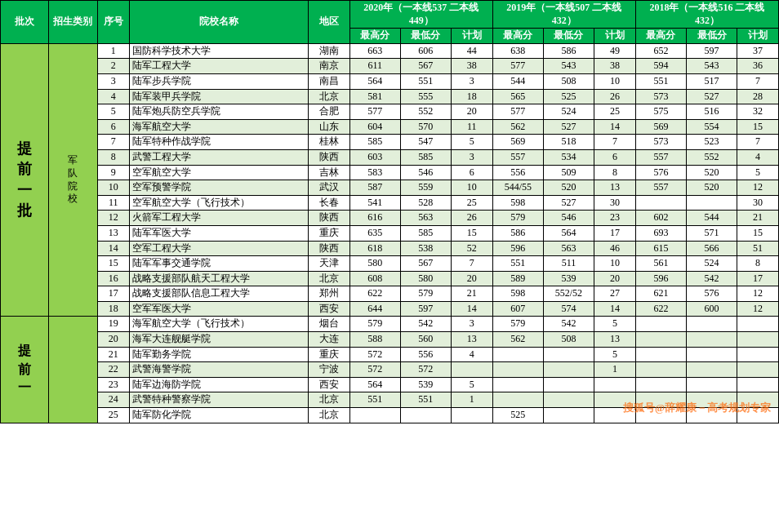 Image resolution: width=779 pixels, height=532 pixels. What do you see at coordinates (328, 339) in the screenshot?
I see `region-cell: 大连` at bounding box center [328, 339].